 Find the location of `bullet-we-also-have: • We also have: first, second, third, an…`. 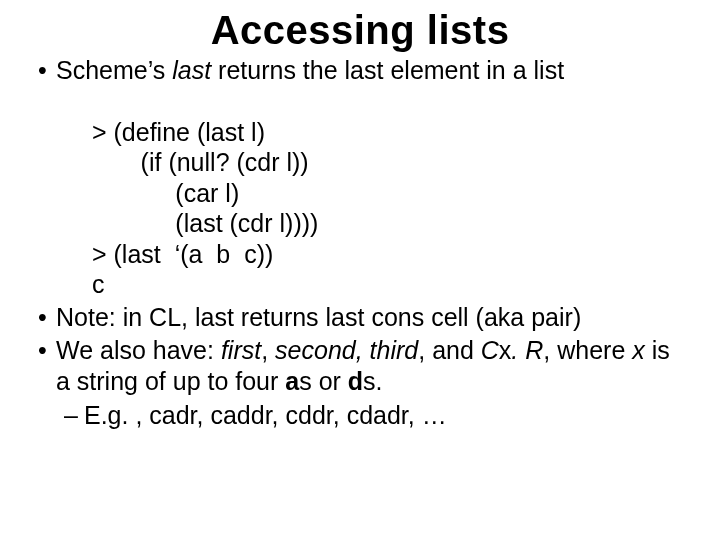

bullet-we-also-have: • We also have: first, second, third, an… is located at coordinates (360, 366).